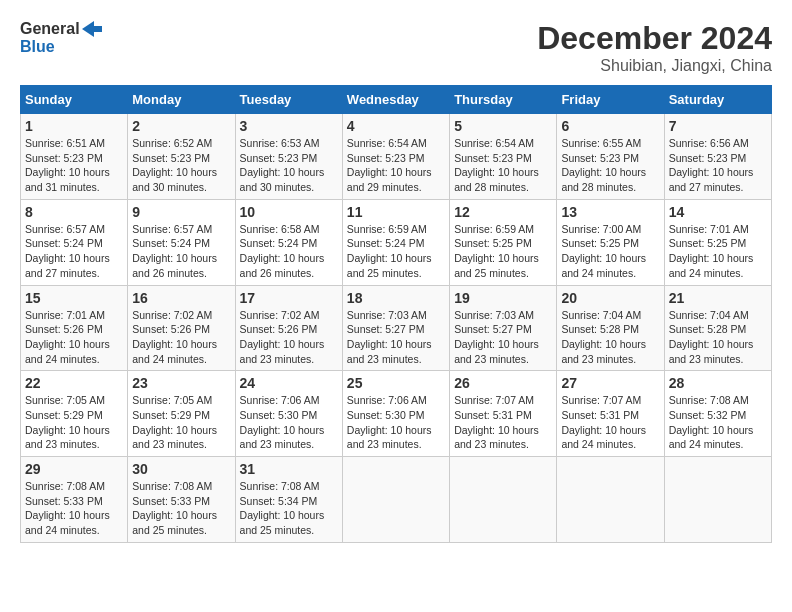  Describe the element at coordinates (181, 298) in the screenshot. I see `day-number: 16` at that location.